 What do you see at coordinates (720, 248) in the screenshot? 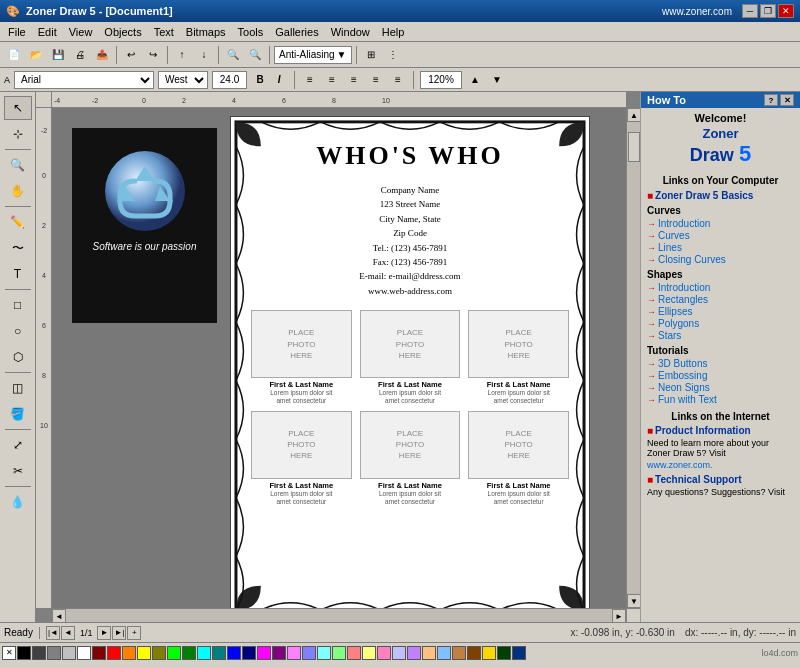
I see `link-lines: Lines` at bounding box center [720, 248].